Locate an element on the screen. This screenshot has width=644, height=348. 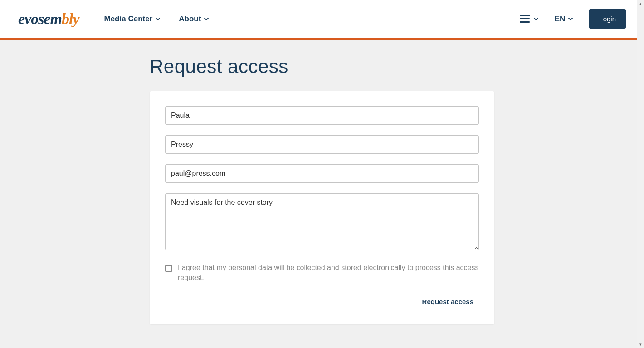
nav-media-center-label: Media Center is located at coordinates (129, 19).